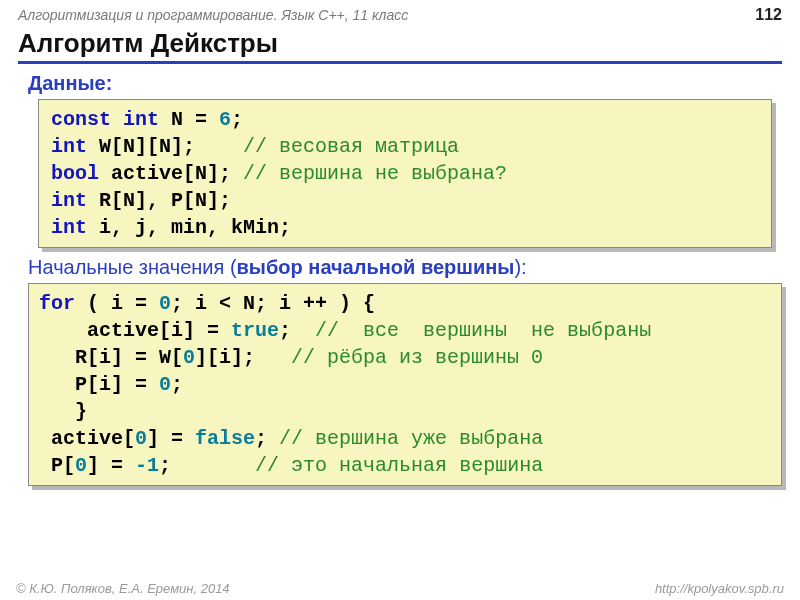 The width and height of the screenshot is (800, 600). Describe the element at coordinates (213, 15) in the screenshot. I see `course-name: Алгоритмизация и программирование. Язык …` at that location.